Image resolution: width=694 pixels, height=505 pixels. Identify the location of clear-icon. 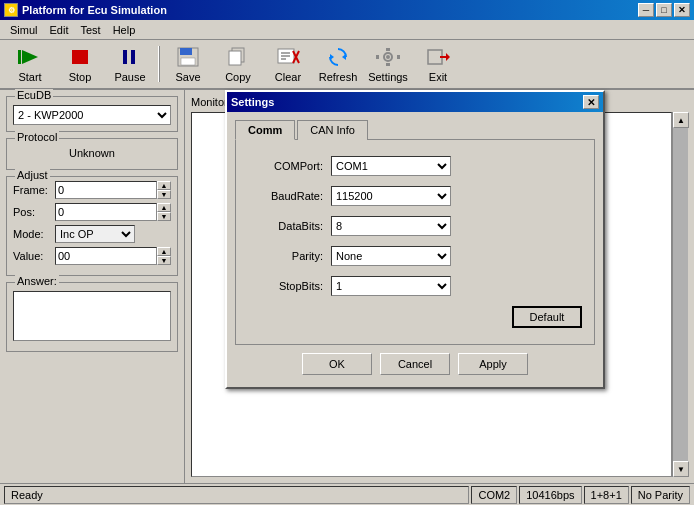
(288, 57).